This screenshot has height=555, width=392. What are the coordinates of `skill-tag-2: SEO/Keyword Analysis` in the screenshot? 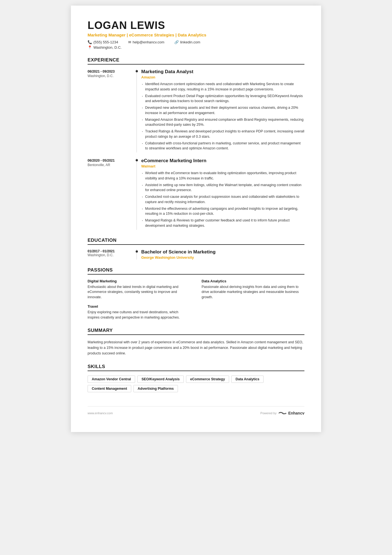 It's located at (161, 379).